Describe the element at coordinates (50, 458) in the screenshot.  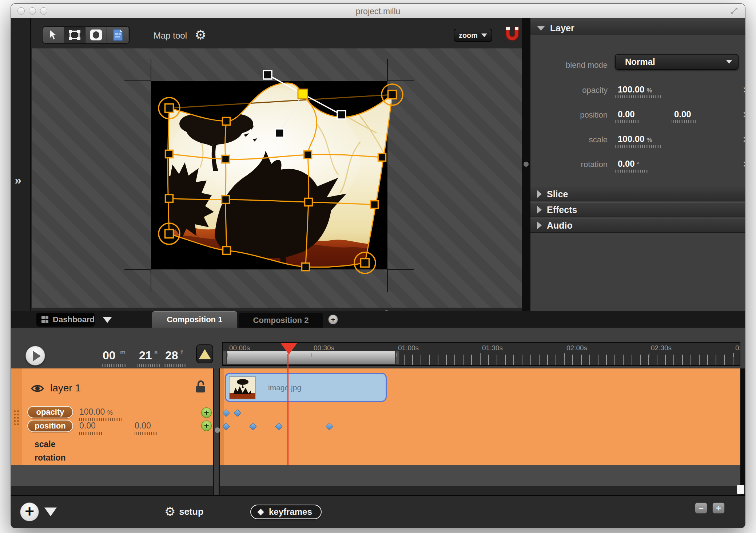
I see `rotation-track-label: rotation` at that location.